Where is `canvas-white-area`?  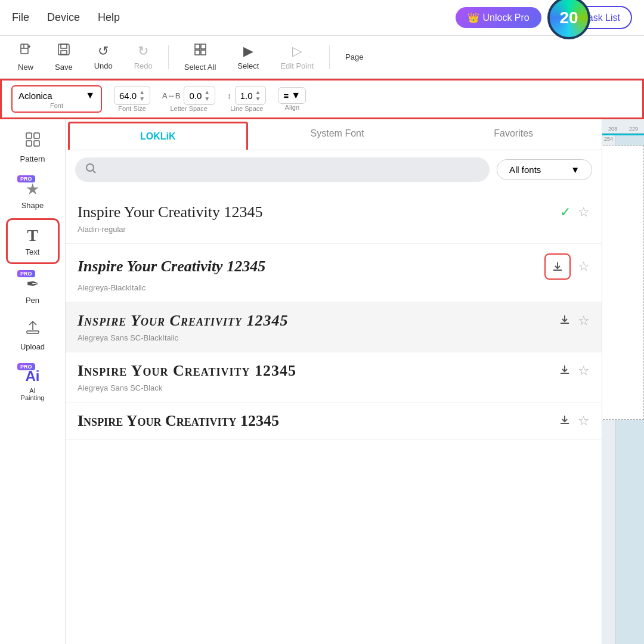 canvas-white-area is located at coordinates (623, 283).